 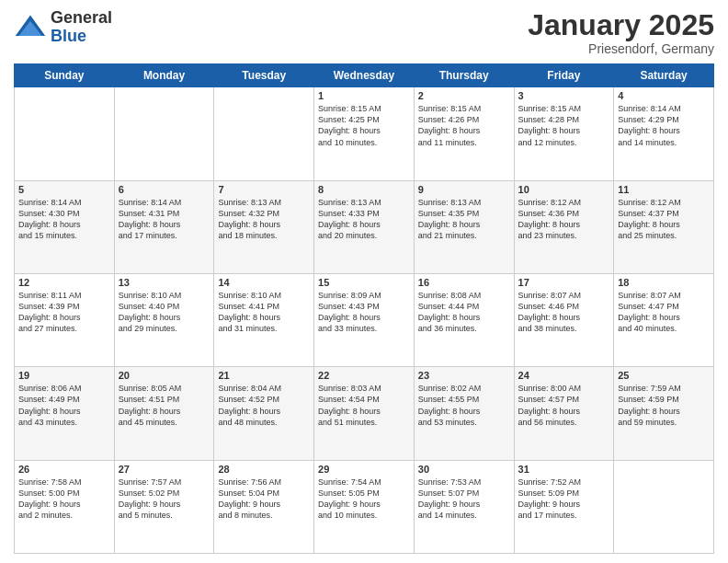 I want to click on day-number: 4, so click(x=664, y=96).